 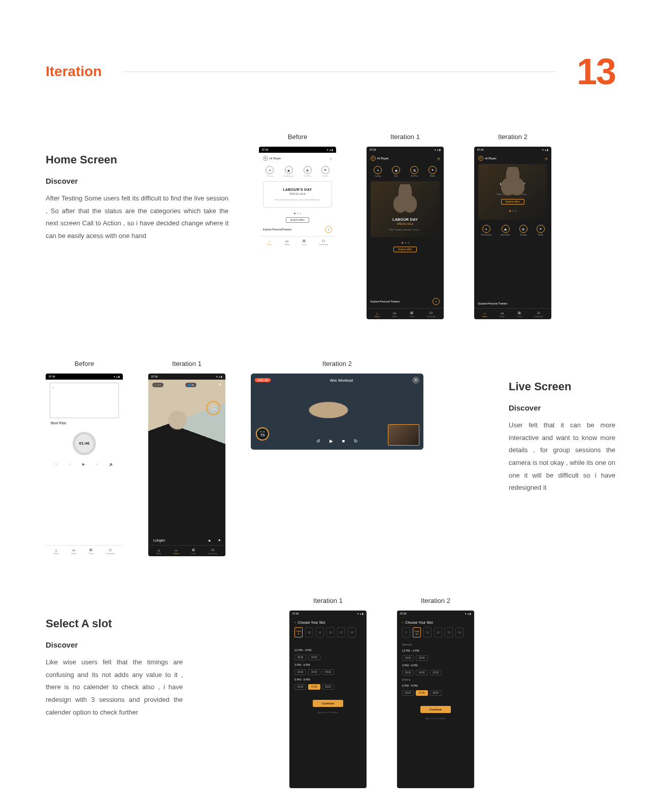 What do you see at coordinates (404, 435) in the screenshot?
I see `picture-in-picture` at bounding box center [404, 435].